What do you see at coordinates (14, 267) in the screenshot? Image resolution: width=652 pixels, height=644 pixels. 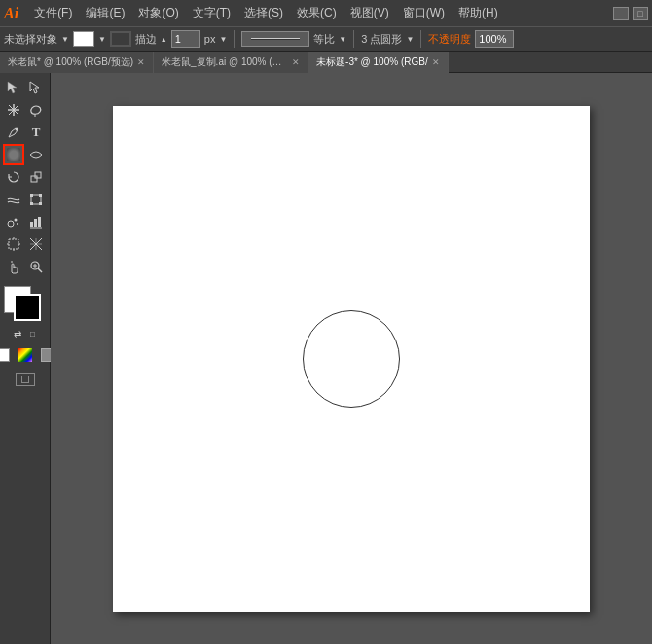 I see `hand-tool` at bounding box center [14, 267].